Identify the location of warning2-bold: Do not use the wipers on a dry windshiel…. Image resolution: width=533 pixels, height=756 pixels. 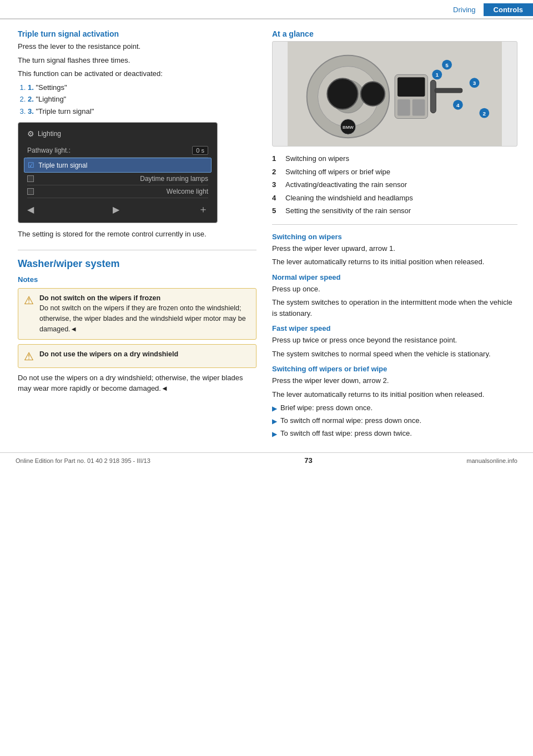
(109, 354).